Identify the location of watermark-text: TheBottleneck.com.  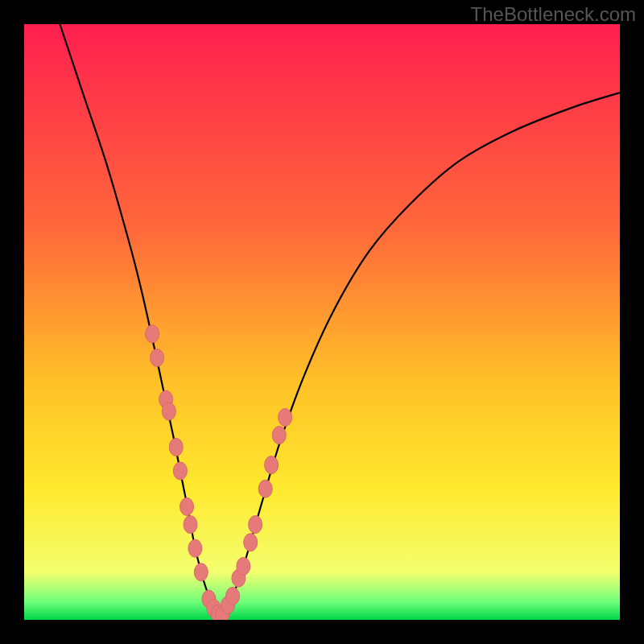
(554, 14).